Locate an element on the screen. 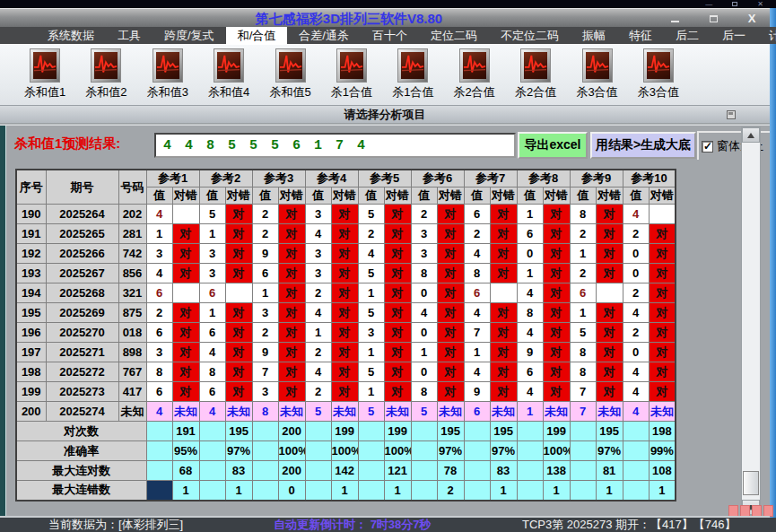  cell-value: 9 is located at coordinates (266, 353).